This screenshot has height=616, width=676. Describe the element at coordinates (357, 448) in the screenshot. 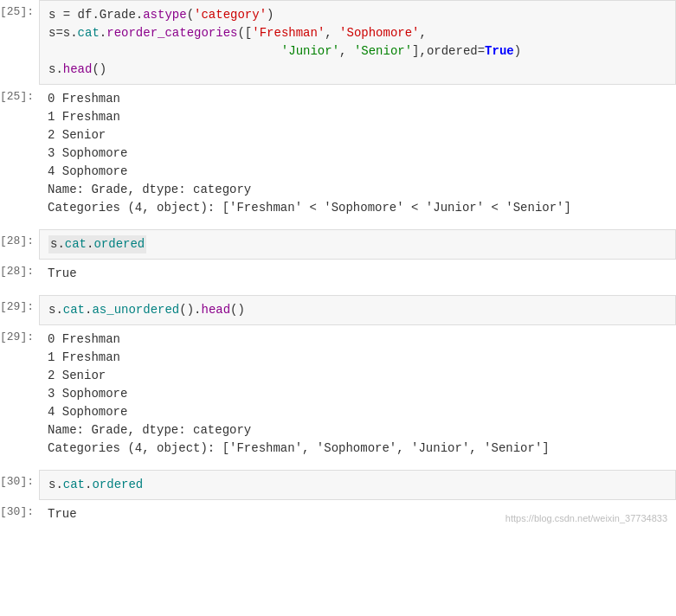

I see `output-line-7: Categories (4, object): ['Freshman', 'So…` at that location.